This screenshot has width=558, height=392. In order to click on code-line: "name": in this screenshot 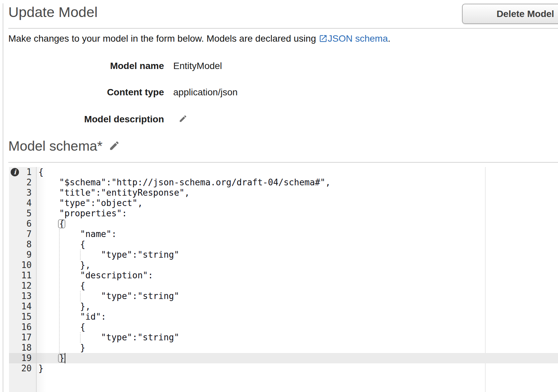, I will do `click(77, 234)`.